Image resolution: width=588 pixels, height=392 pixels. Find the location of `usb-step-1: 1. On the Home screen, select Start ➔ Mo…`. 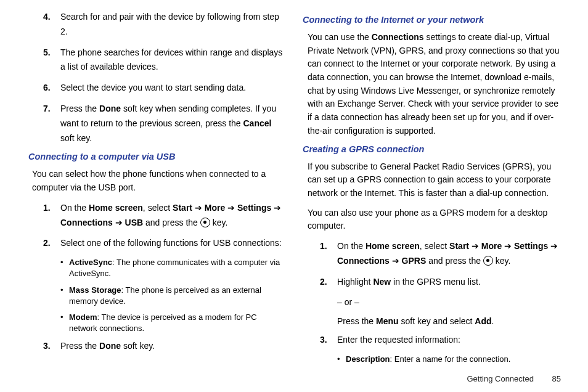

usb-step-1: 1. On the Home screen, select Start ➔ Mo… is located at coordinates (164, 216).